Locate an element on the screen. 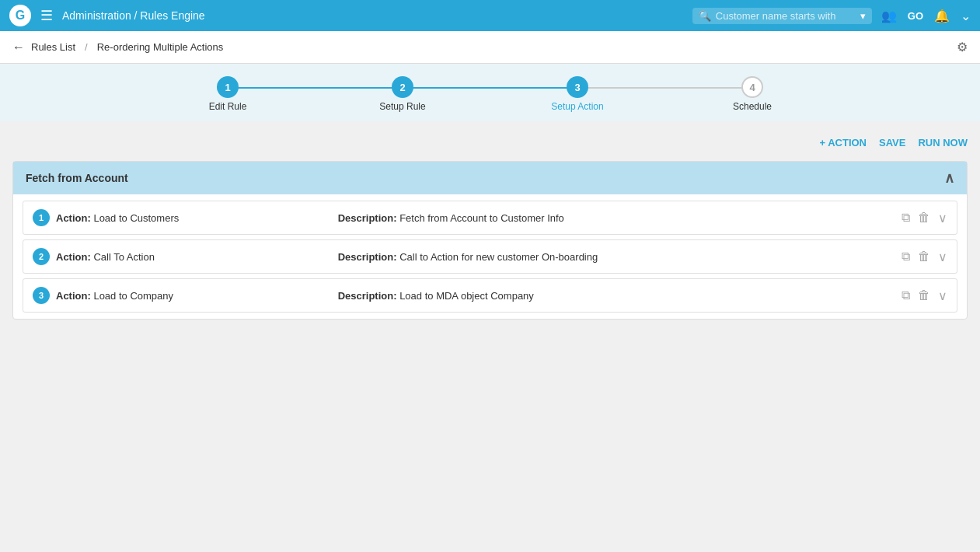  page-title: Re-ordering Multiple Actions is located at coordinates (160, 47).